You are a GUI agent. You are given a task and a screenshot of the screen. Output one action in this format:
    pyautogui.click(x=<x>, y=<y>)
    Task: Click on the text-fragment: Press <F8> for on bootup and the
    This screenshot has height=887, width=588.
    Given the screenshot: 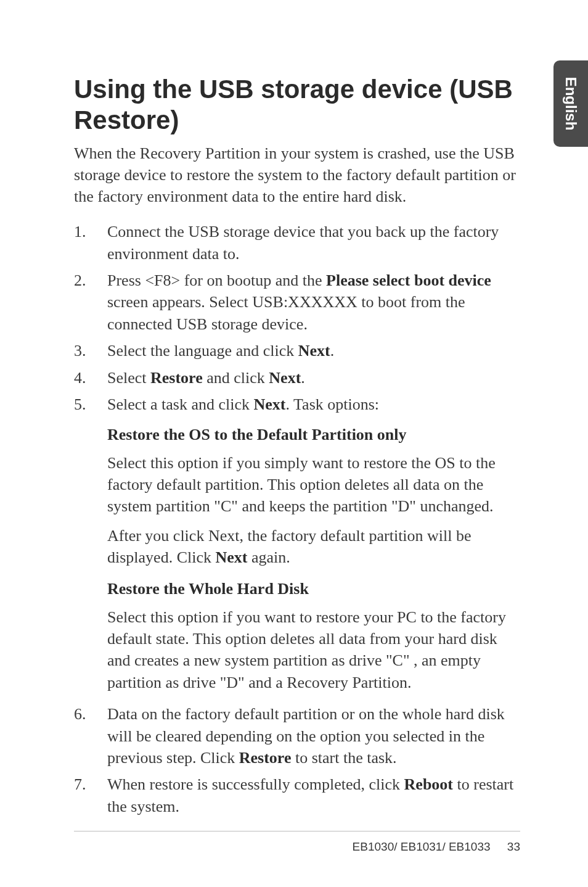 What is the action you would take?
    pyautogui.click(x=217, y=280)
    